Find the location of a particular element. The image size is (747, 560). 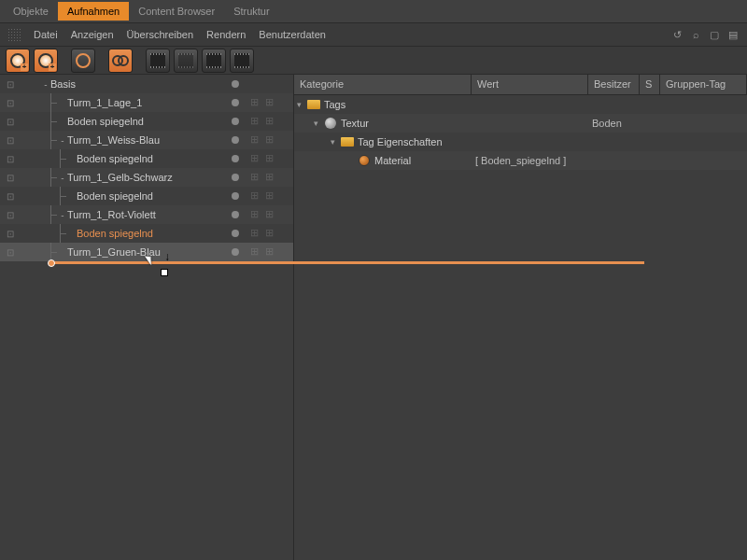

property-owner: Boden is located at coordinates (614, 123).